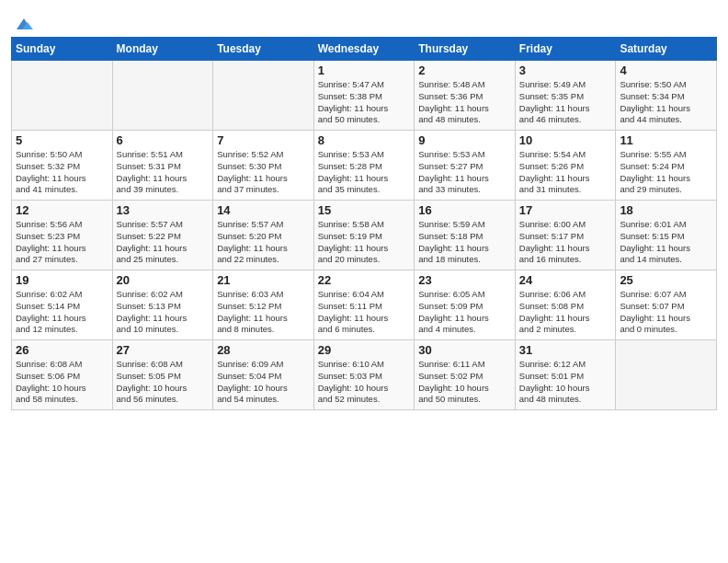 This screenshot has height=563, width=728. Describe the element at coordinates (465, 305) in the screenshot. I see `calendar-cell: 23Sunrise: 6:05 AM Sunset: 5:09 PM Dayli…` at that location.